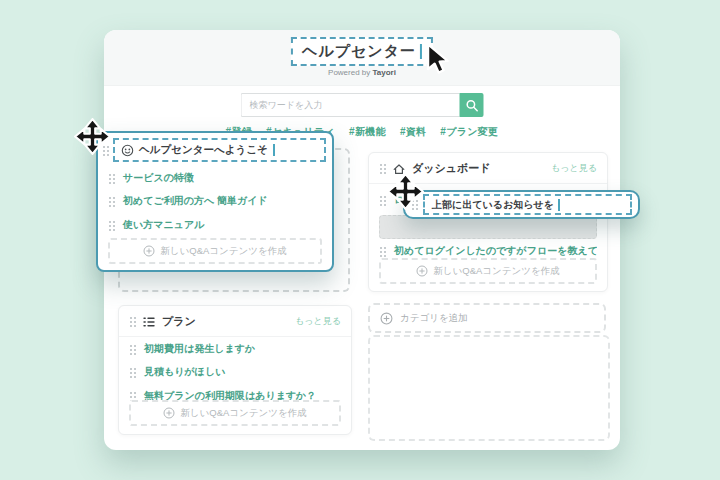  I want to click on add-category-label: カテゴリを追加, so click(434, 318).